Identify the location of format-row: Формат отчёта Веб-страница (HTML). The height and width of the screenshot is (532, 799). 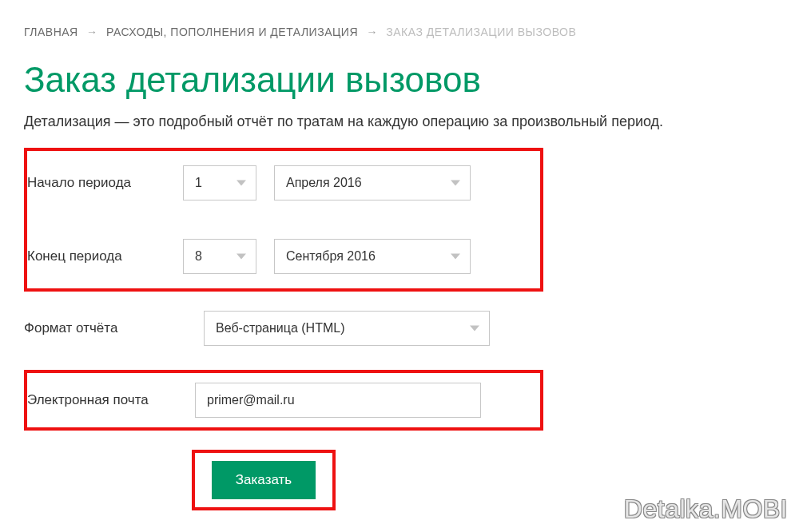
(400, 328).